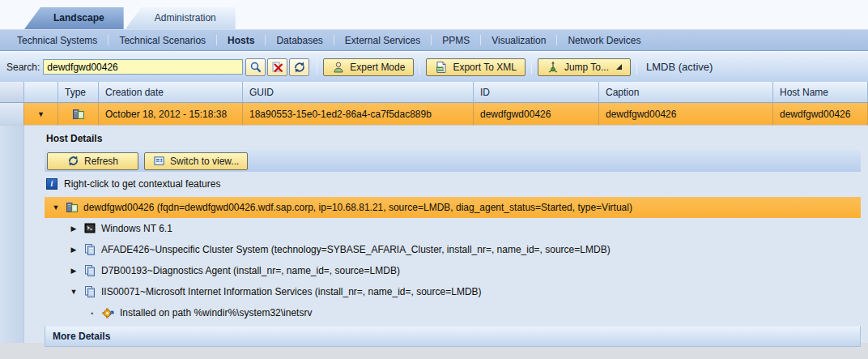 This screenshot has width=868, height=359. What do you see at coordinates (456, 41) in the screenshot?
I see `nav-item-ppms: PPMS` at bounding box center [456, 41].